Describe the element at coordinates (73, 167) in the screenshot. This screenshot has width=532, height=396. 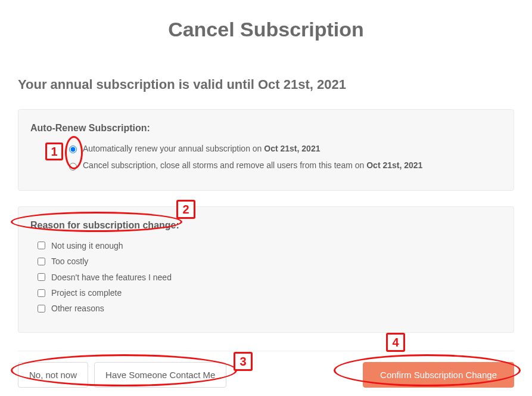
I see `auto-renew-radio-cancel` at that location.